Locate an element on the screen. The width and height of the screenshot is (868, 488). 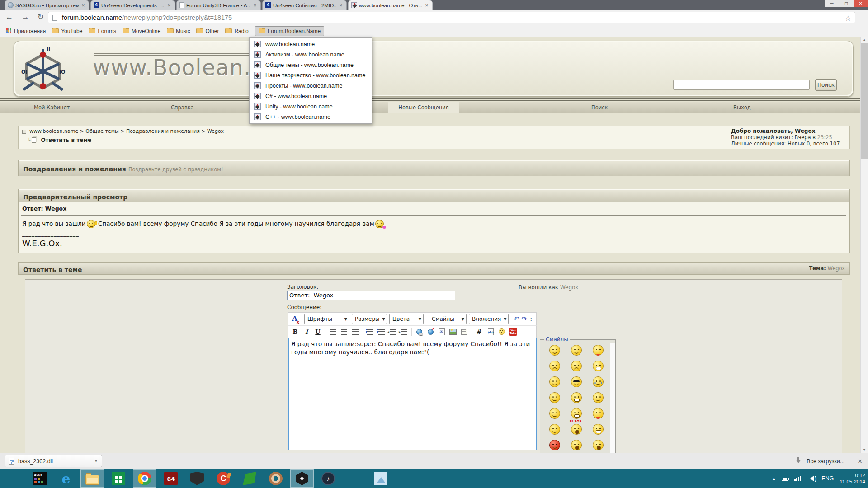
nav-my-cabinet: Мой Кабинет is located at coordinates (52, 108).